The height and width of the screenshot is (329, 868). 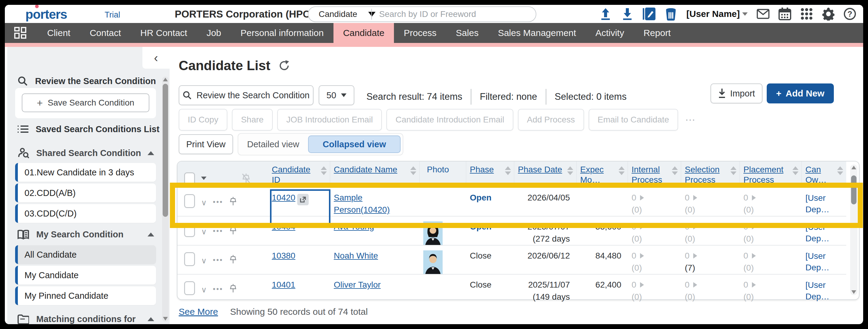 What do you see at coordinates (655, 174) in the screenshot?
I see `column-header-internal-process: Internal Process` at bounding box center [655, 174].